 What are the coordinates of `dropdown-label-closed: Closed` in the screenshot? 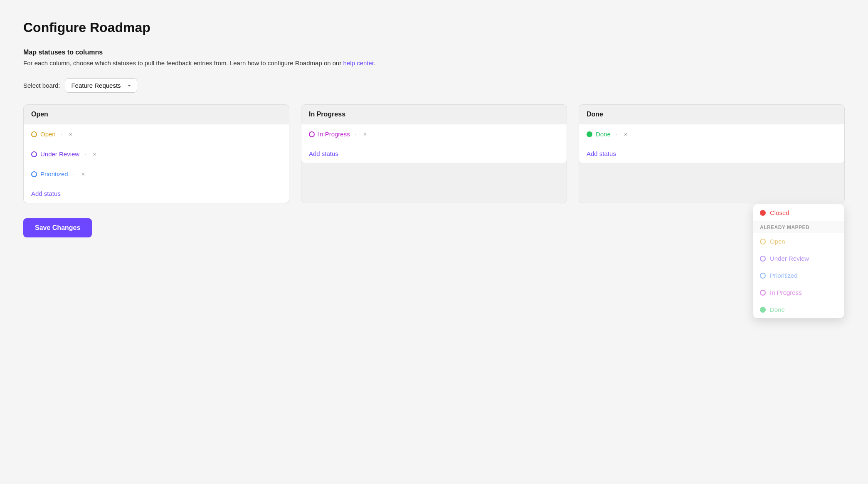 It's located at (780, 213).